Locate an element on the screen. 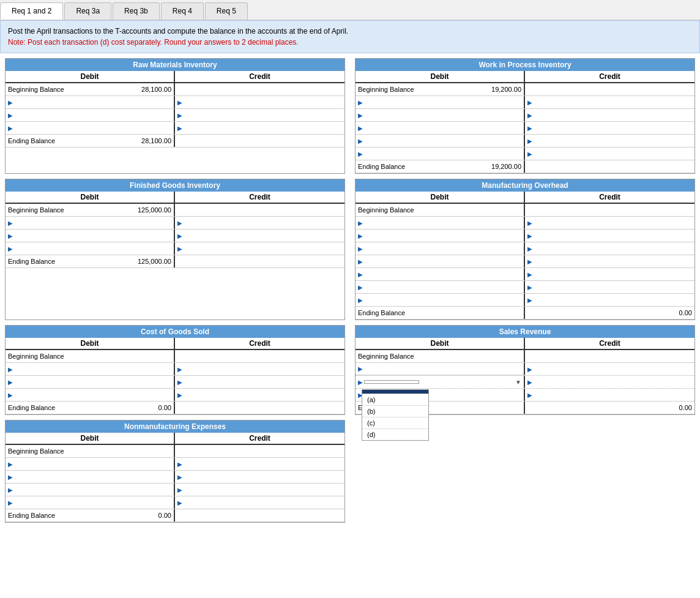 The width and height of the screenshot is (700, 598). raw-materials-credit-input-2: ▶ is located at coordinates (259, 115).